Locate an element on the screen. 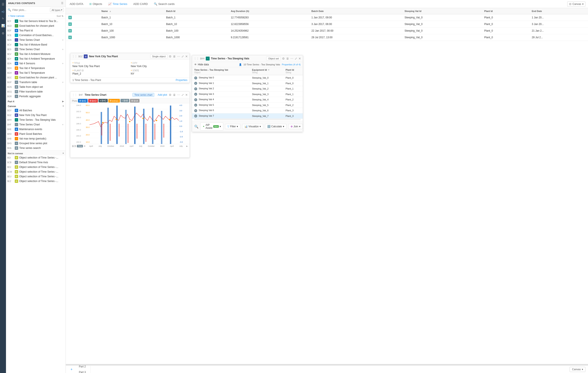 Image resolution: width=588 pixels, height=373 pixels. horizontal-scrollbar is located at coordinates (327, 365).